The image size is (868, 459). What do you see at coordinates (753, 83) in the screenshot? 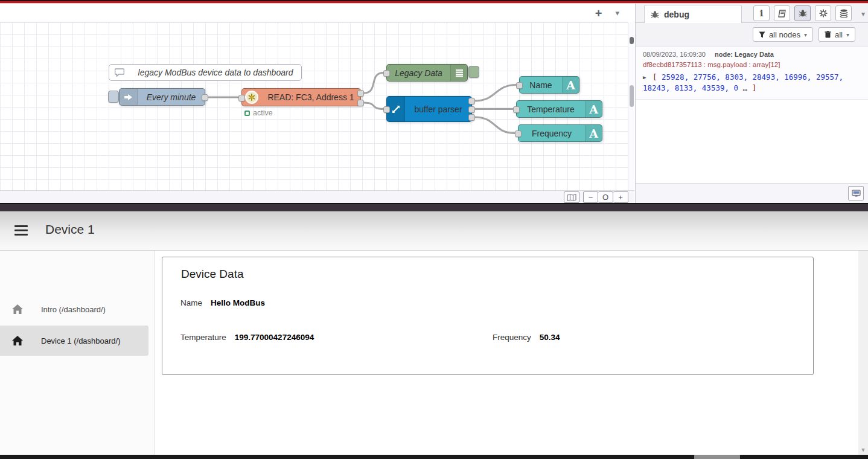
I see `debug-message-payload: ▶ [ 25928, 27756, 8303, 28493, 16996, 29…` at bounding box center [753, 83].